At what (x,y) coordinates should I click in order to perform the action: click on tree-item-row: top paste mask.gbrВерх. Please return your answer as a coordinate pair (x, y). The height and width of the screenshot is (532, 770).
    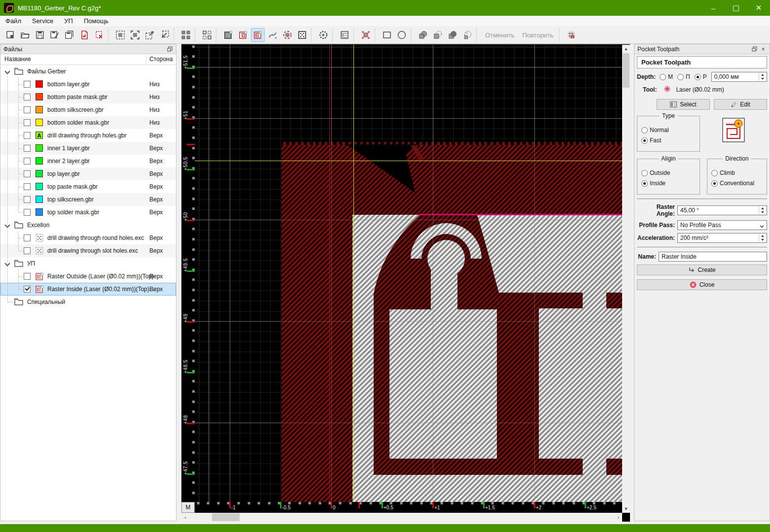
    Looking at the image, I should click on (88, 187).